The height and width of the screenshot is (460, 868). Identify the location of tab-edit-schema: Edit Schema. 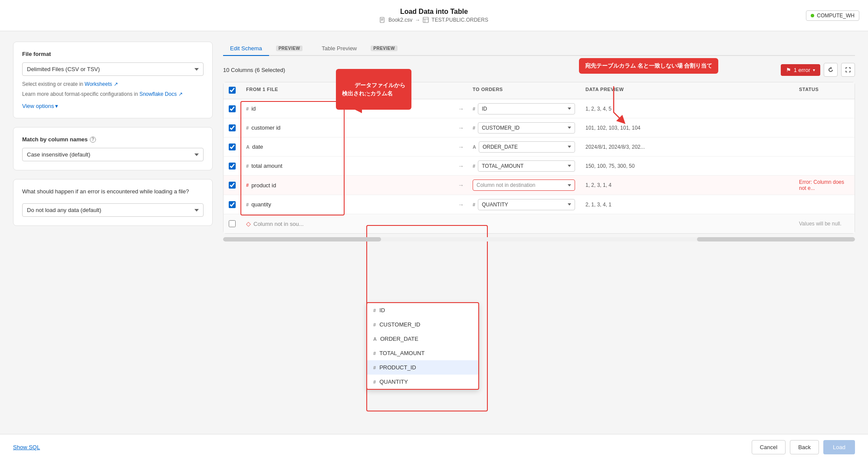
(246, 49).